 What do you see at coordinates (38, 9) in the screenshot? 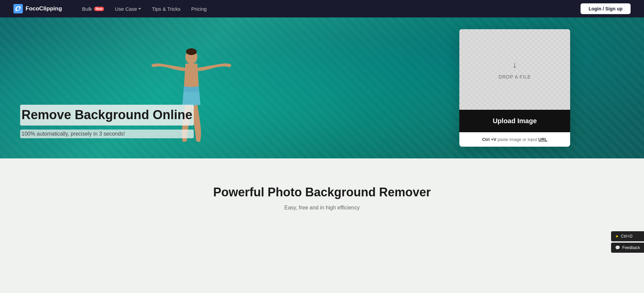
I see `logo-link: FocoClipping` at bounding box center [38, 9].